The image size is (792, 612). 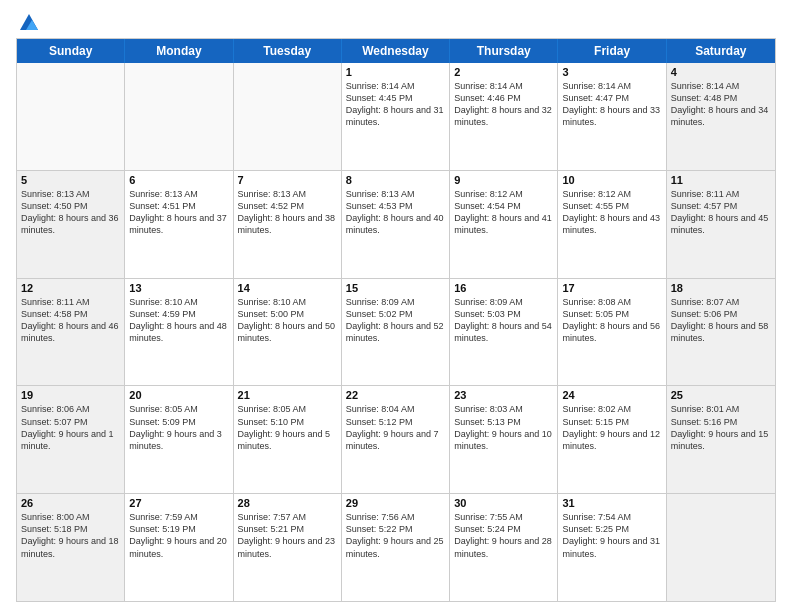 What do you see at coordinates (179, 332) in the screenshot?
I see `cal-cell-13: 13Sunrise: 8:10 AM Sunset: 4:59 PM Dayli…` at bounding box center [179, 332].